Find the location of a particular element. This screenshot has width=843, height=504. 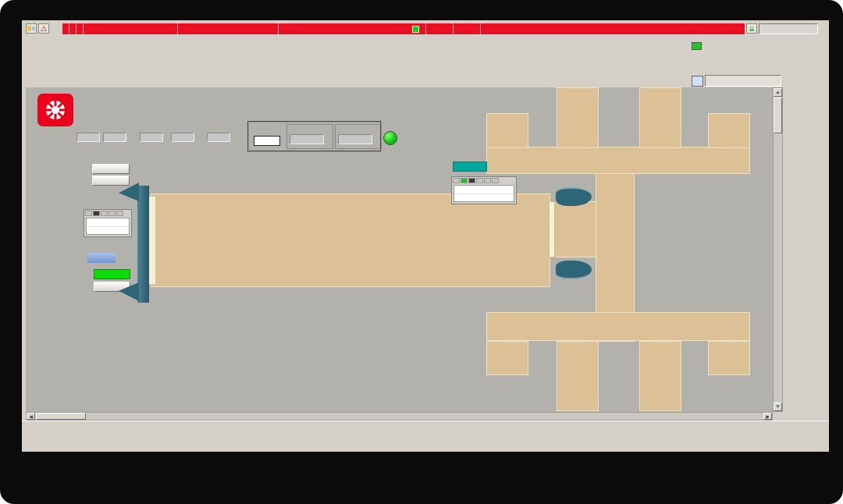

alarm-status is located at coordinates (417, 29).